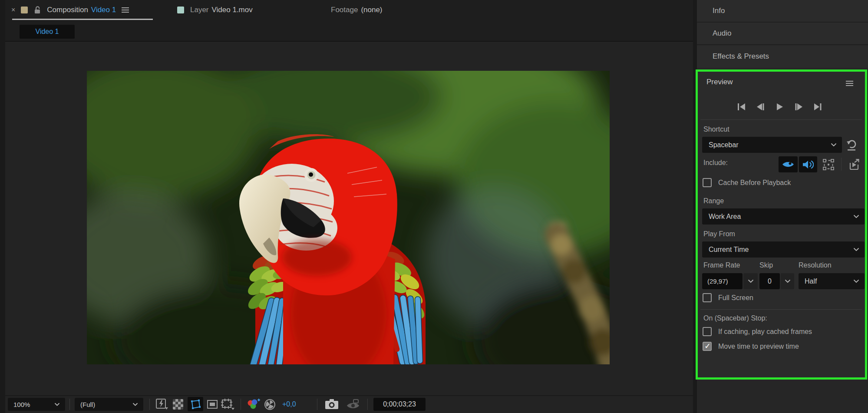  Describe the element at coordinates (723, 145) in the screenshot. I see `shortcut-value: Spacebar` at that location.